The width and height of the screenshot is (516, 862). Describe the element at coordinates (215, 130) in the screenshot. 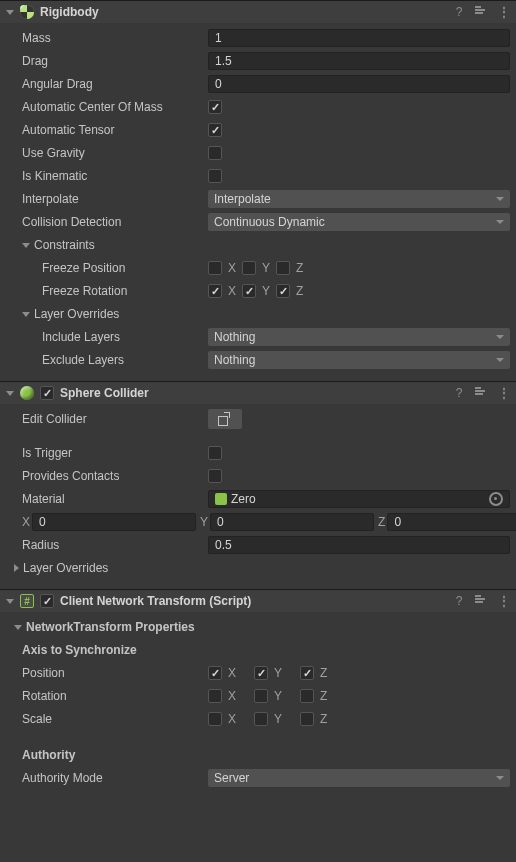

I see `auto-tensor-checkbox` at that location.